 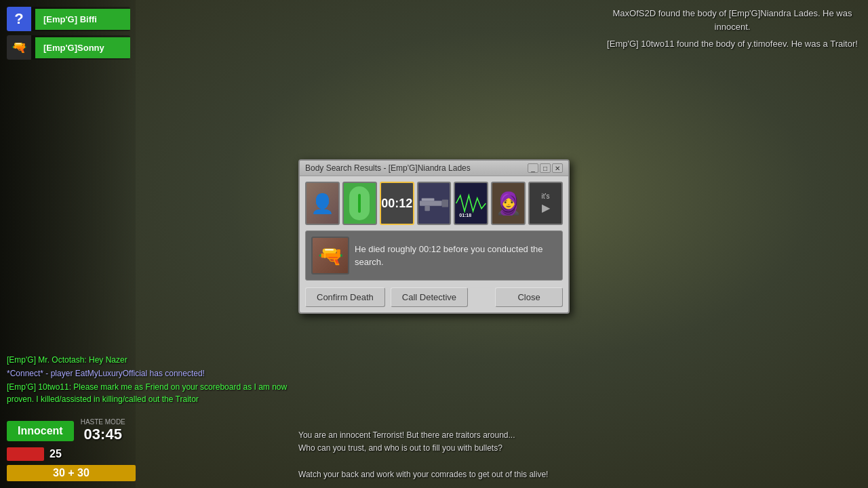 What do you see at coordinates (509, 203) in the screenshot?
I see `character-icon: 🧕` at bounding box center [509, 203].